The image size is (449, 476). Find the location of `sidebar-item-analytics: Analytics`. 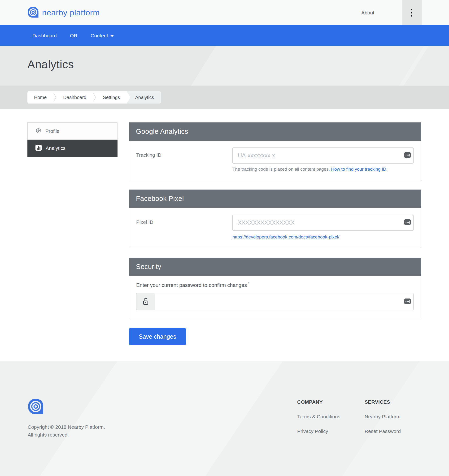

sidebar-item-analytics: Analytics is located at coordinates (72, 148).